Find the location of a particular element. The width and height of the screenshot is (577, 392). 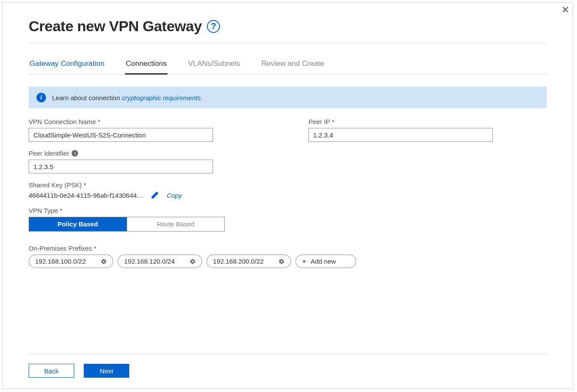

prefixes-row: 192.168.100.0/22 192.168.120.0/24 192.16… is located at coordinates (288, 261).